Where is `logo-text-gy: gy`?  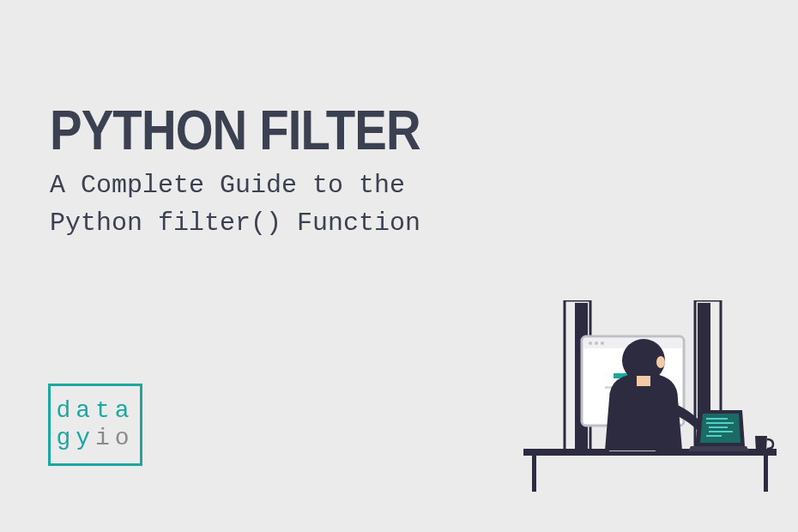 logo-text-gy: gy is located at coordinates (76, 438).